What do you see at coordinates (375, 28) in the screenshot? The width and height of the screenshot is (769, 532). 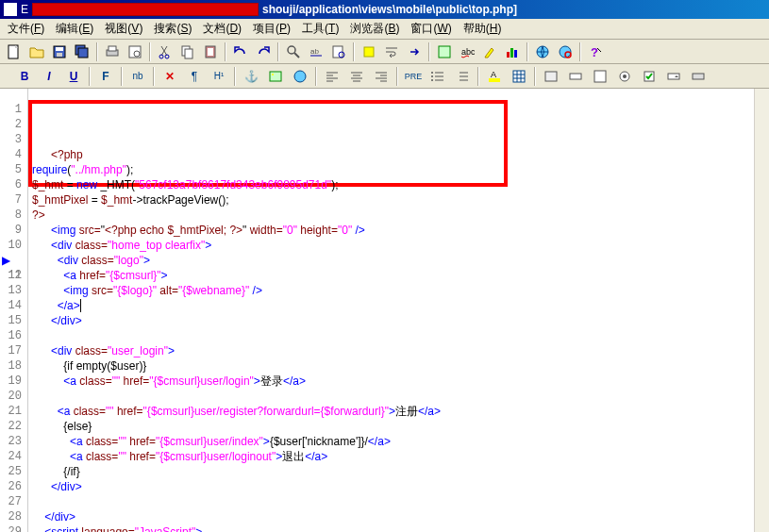 I see `menu-browser: 浏览器(B)` at bounding box center [375, 28].